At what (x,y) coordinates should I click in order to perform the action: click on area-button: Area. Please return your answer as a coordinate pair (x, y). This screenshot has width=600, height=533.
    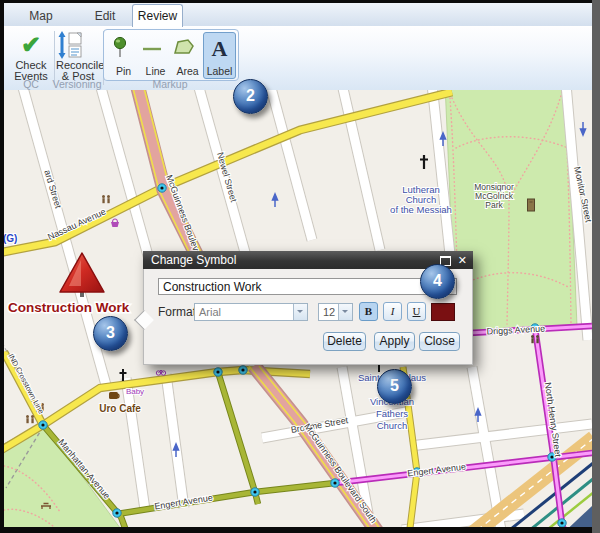
    Looking at the image, I should click on (188, 56).